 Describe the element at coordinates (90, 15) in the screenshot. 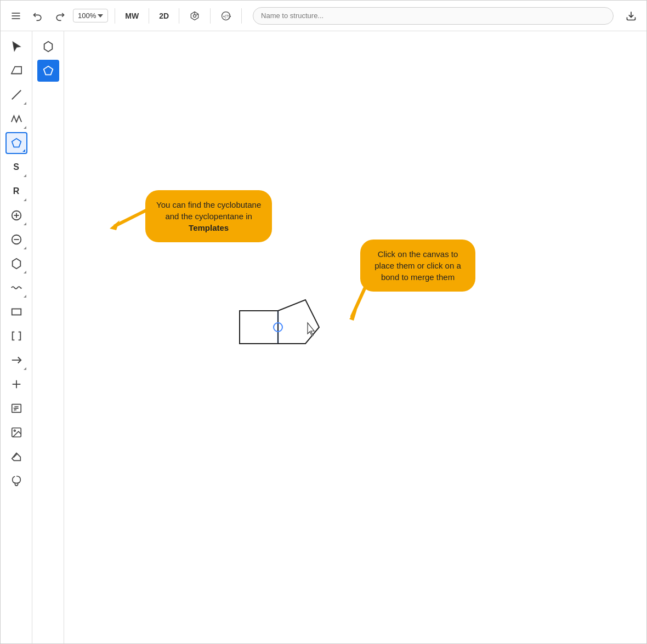

I see `zoom-button: 100%` at that location.